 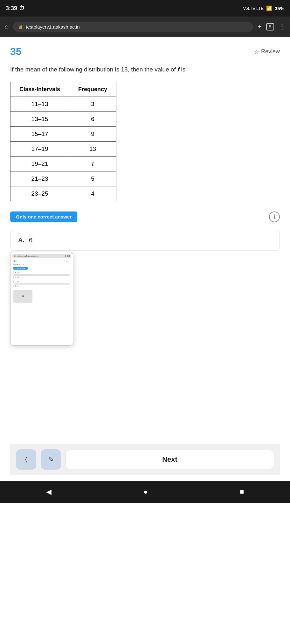 I want to click on answer-type-badge: Only one correct answer, so click(x=44, y=217).